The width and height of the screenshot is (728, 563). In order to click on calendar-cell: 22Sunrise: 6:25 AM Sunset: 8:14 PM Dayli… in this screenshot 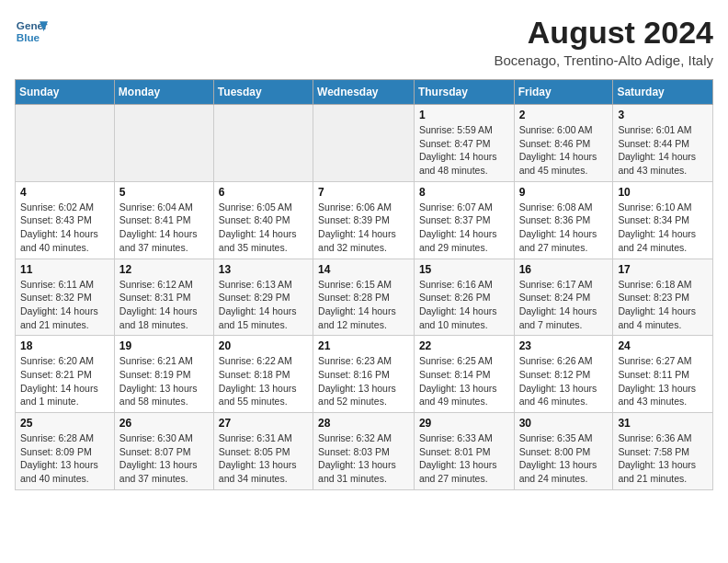, I will do `click(463, 374)`.